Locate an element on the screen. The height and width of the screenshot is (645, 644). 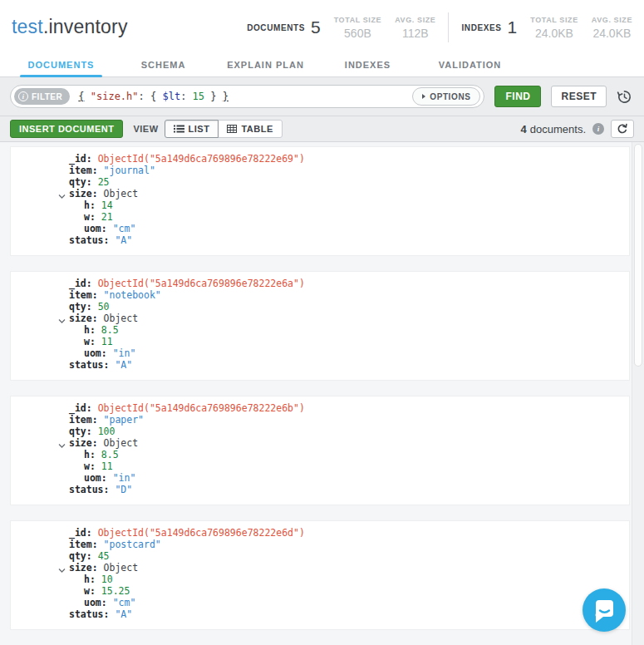
documents-avg-size-value: 112B is located at coordinates (415, 33).